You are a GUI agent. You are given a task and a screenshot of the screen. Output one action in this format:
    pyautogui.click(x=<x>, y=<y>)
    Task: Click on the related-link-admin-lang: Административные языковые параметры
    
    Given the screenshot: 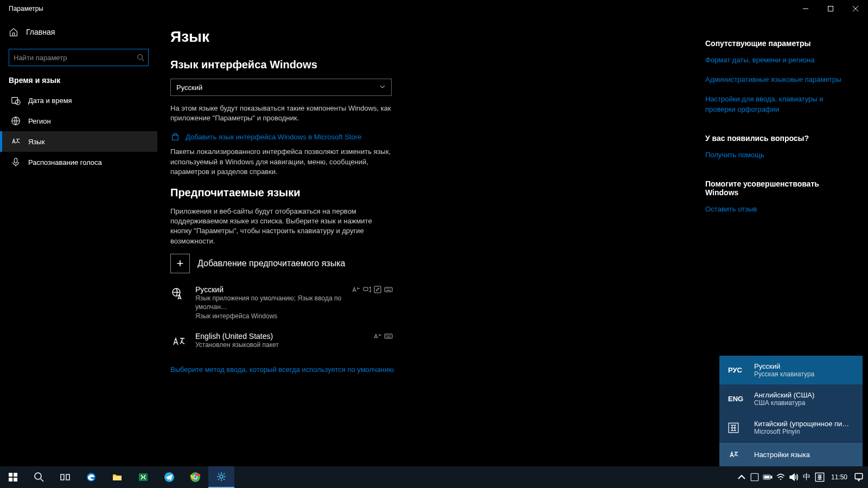 What is the action you would take?
    pyautogui.click(x=776, y=80)
    